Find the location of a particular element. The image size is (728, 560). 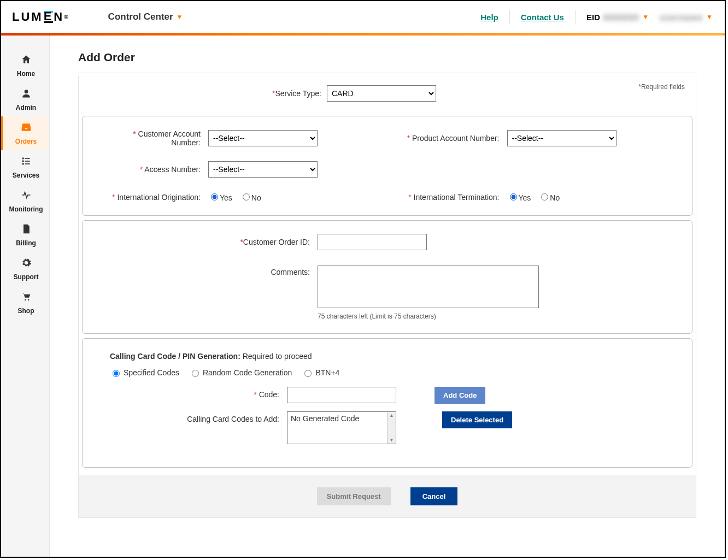

customer-account-field: * Customer Account Number: --Select-- is located at coordinates (244, 138).